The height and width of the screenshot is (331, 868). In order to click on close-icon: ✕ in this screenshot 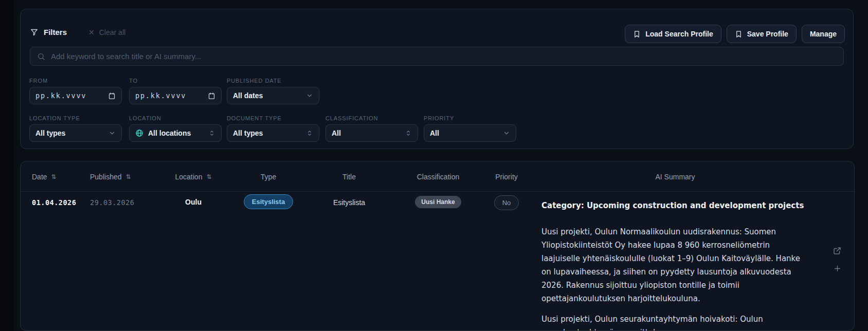, I will do `click(92, 32)`.